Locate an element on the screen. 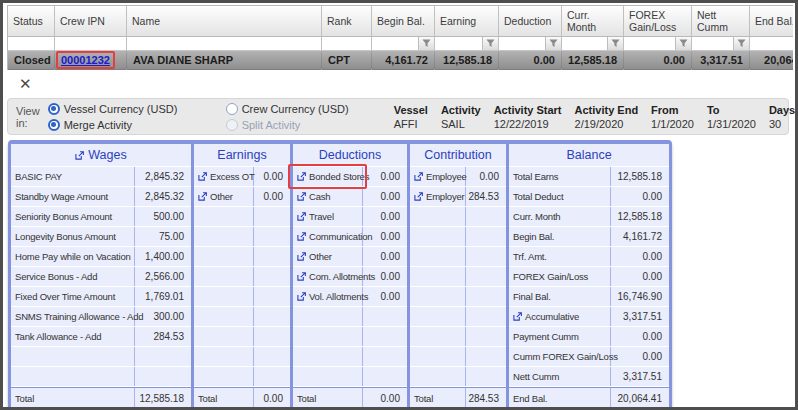  column-header-name: Name is located at coordinates (224, 22).